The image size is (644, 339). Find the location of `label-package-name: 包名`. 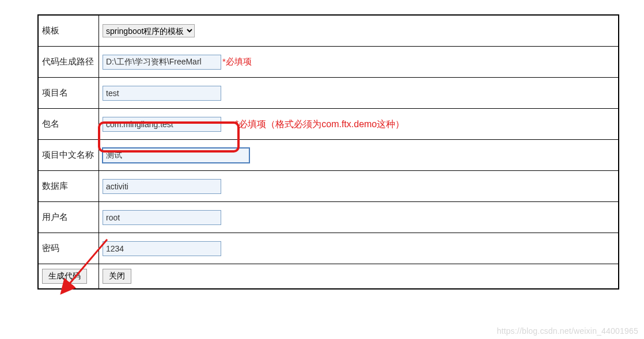

label-package-name: 包名 is located at coordinates (69, 124).